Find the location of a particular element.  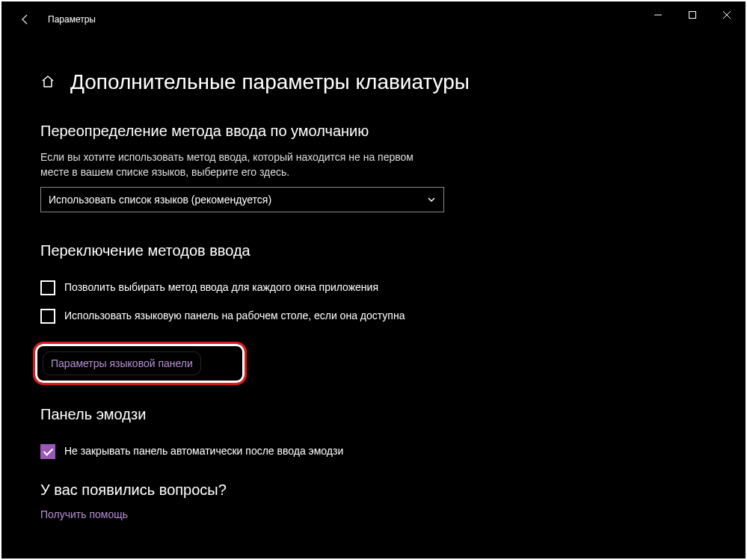

page-header: Дополнительные параметры клавиатуры is located at coordinates (374, 82).